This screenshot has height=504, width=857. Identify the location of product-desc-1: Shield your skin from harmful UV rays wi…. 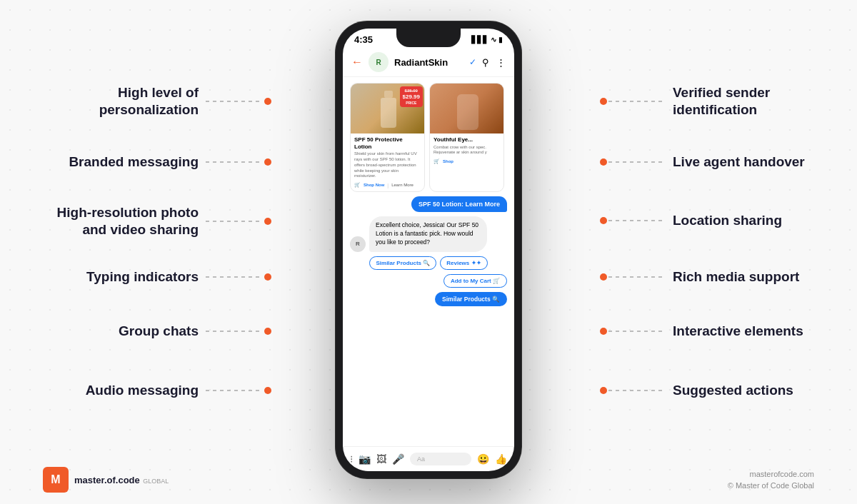
(387, 166).